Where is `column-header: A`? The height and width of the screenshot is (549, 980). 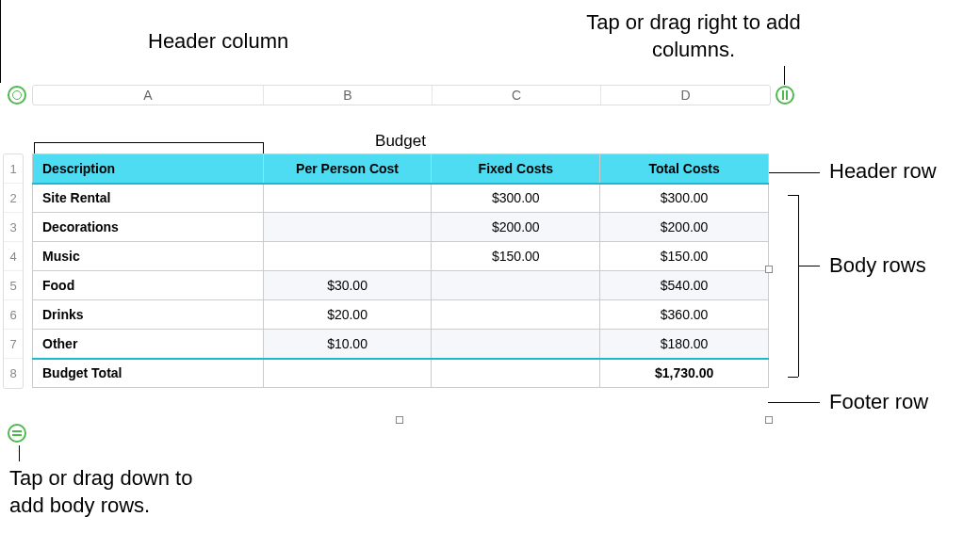 column-header: A is located at coordinates (149, 95).